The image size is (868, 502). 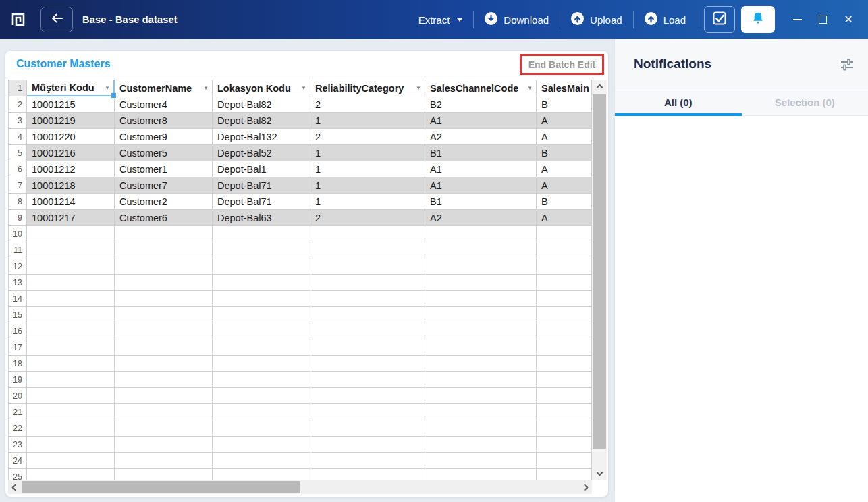 What do you see at coordinates (720, 20) in the screenshot?
I see `tasks-button` at bounding box center [720, 20].